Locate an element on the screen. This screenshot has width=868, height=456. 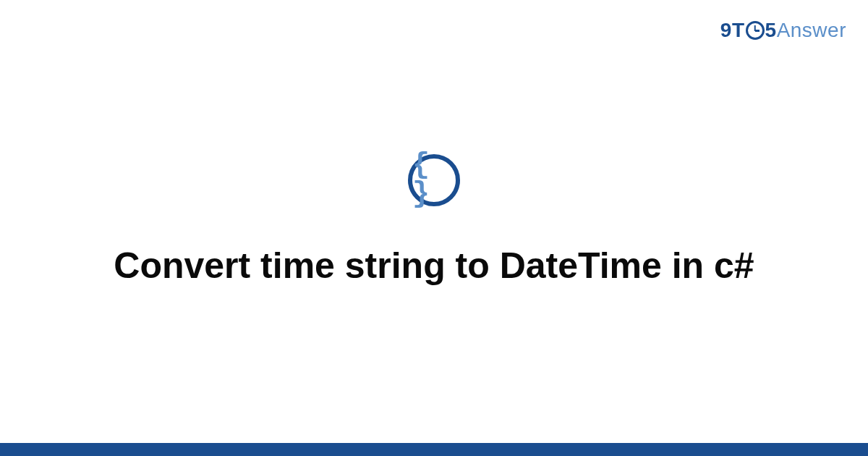
page-title: Convert time string to DateTime in c# is located at coordinates (434, 266).